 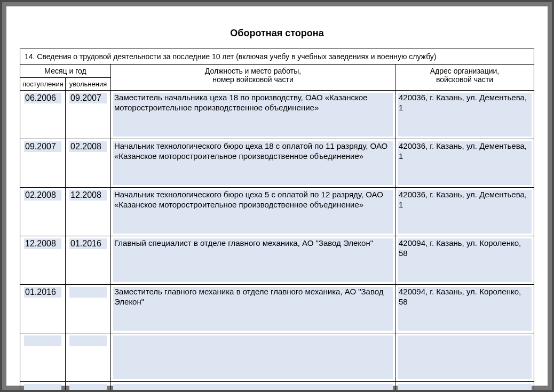 I want to click on start-date-cell: 02.2008, so click(x=43, y=212).